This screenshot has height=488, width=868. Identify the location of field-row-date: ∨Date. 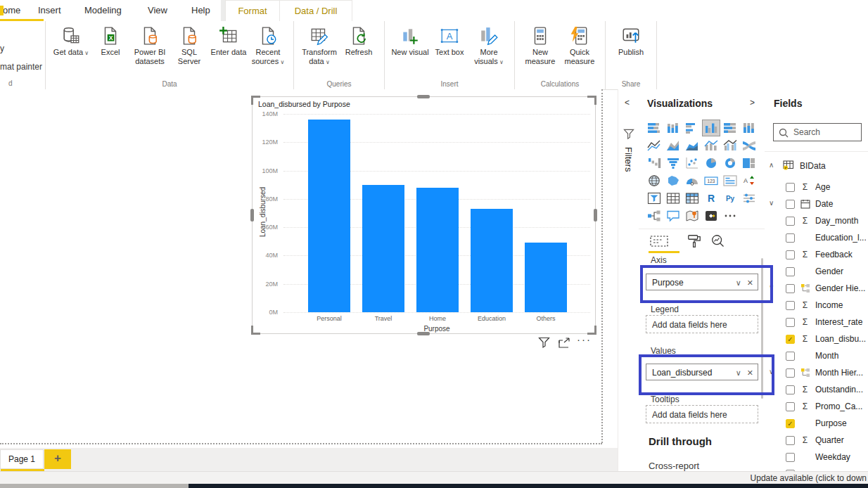
(816, 205).